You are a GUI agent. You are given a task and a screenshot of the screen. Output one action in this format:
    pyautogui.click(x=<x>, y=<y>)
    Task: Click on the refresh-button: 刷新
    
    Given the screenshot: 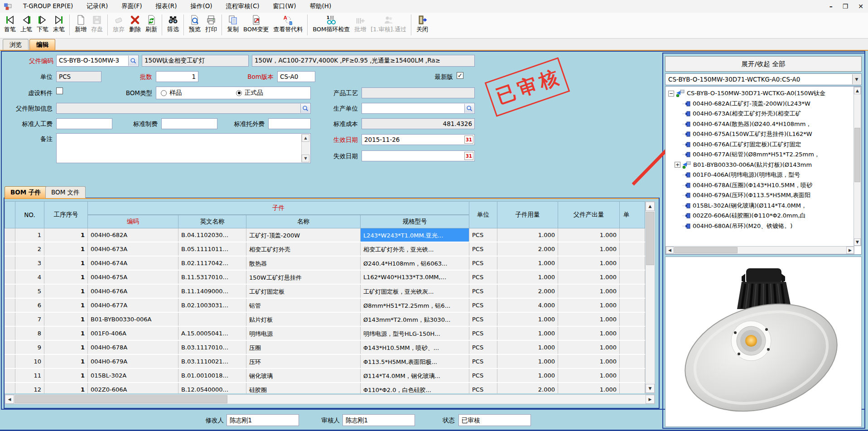 What is the action you would take?
    pyautogui.click(x=151, y=23)
    